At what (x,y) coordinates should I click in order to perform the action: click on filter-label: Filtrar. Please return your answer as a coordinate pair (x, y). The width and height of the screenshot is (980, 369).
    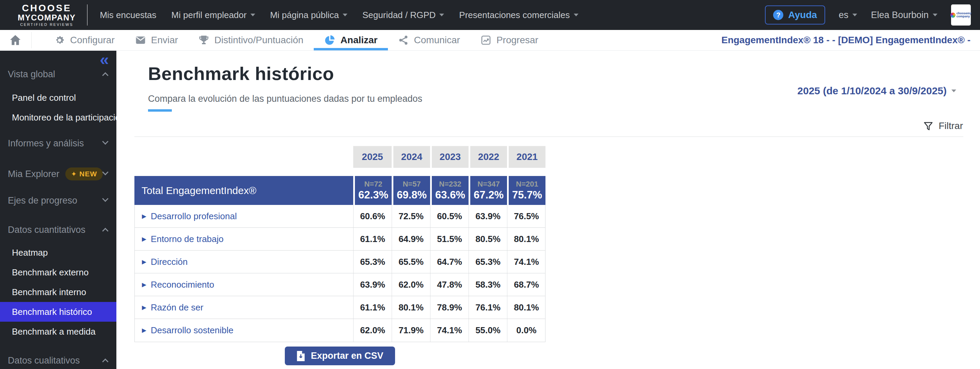
    Looking at the image, I should click on (951, 126).